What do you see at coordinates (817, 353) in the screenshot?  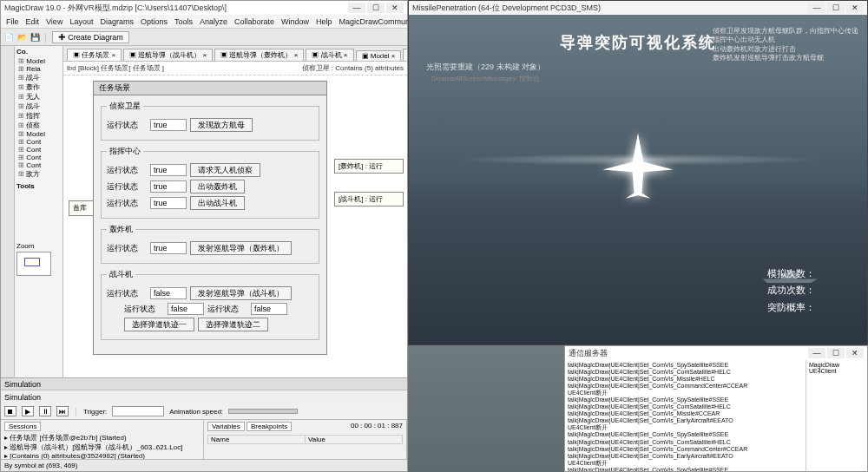 I see `console-minimize-button: —` at bounding box center [817, 353].